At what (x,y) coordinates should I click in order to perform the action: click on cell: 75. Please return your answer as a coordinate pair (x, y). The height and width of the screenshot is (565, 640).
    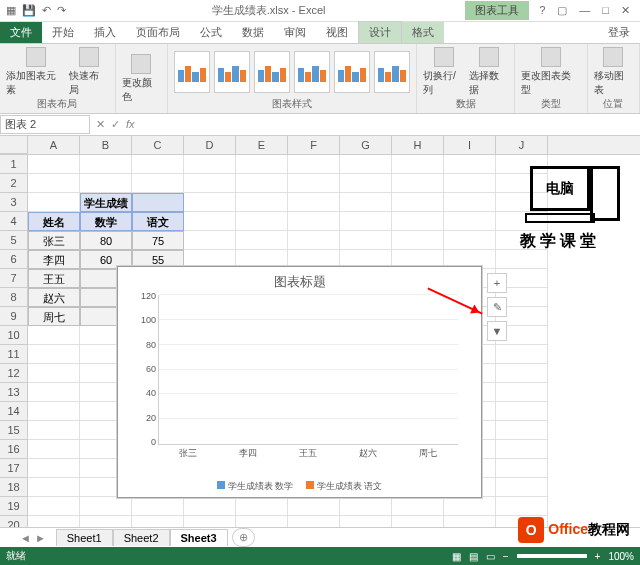
    Looking at the image, I should click on (158, 240).